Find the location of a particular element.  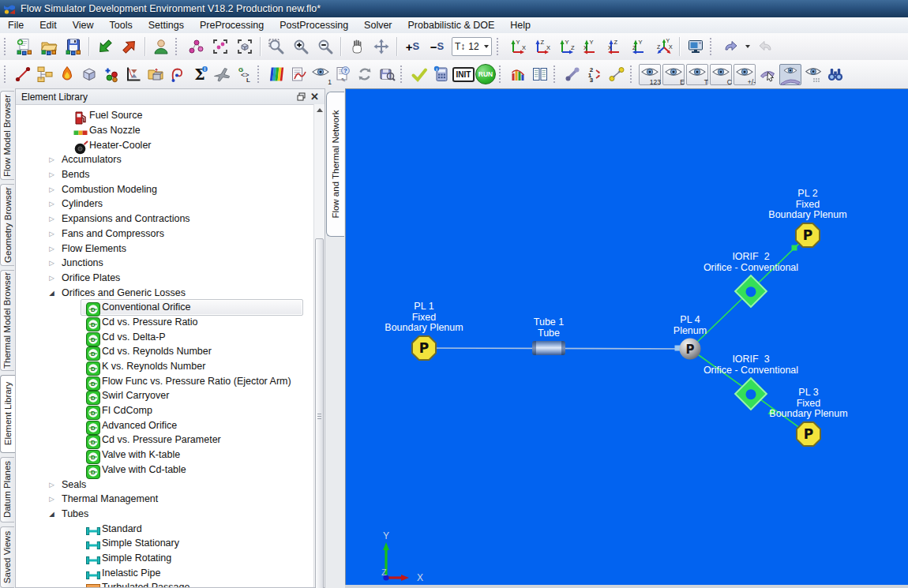

menu-settings: Settings is located at coordinates (166, 25).